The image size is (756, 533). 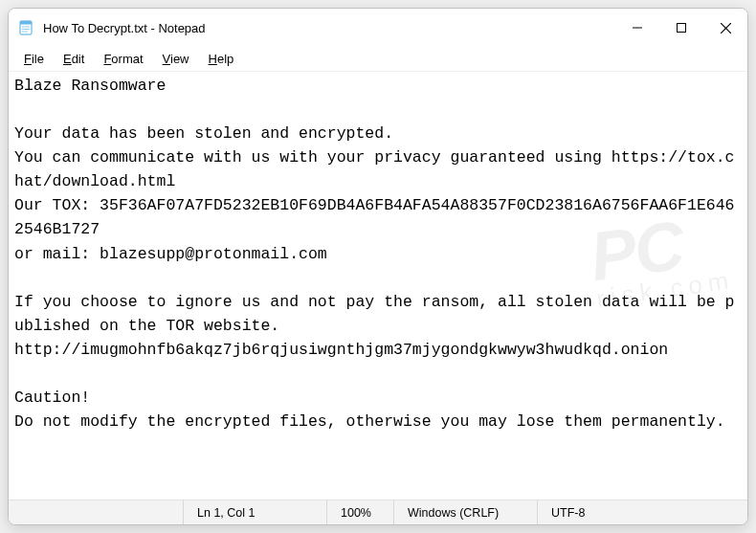 I want to click on window-controls, so click(x=681, y=28).